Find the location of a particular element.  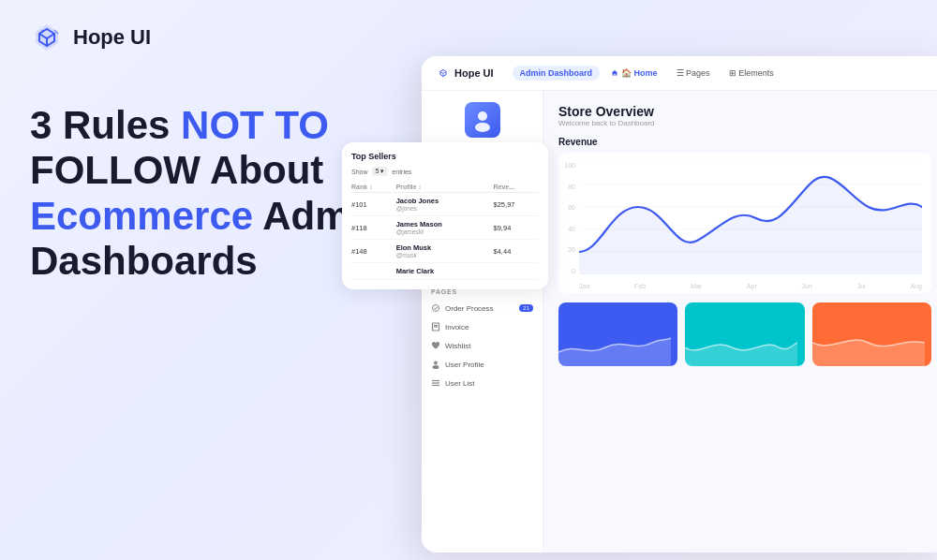

top-sellers-table: Rank ↕ Profile ↕ Reve... #101 Jacob Jone… is located at coordinates (445, 230).